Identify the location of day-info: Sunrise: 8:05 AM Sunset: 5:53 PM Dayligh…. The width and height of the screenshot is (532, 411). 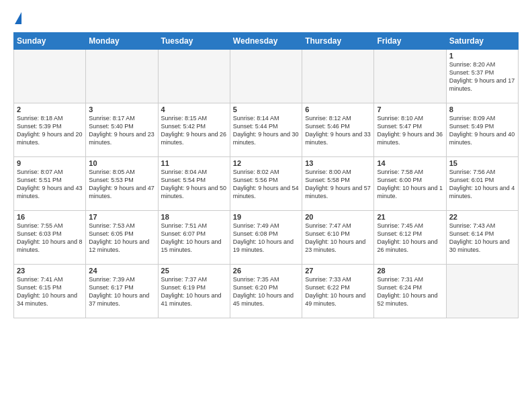
(122, 184).